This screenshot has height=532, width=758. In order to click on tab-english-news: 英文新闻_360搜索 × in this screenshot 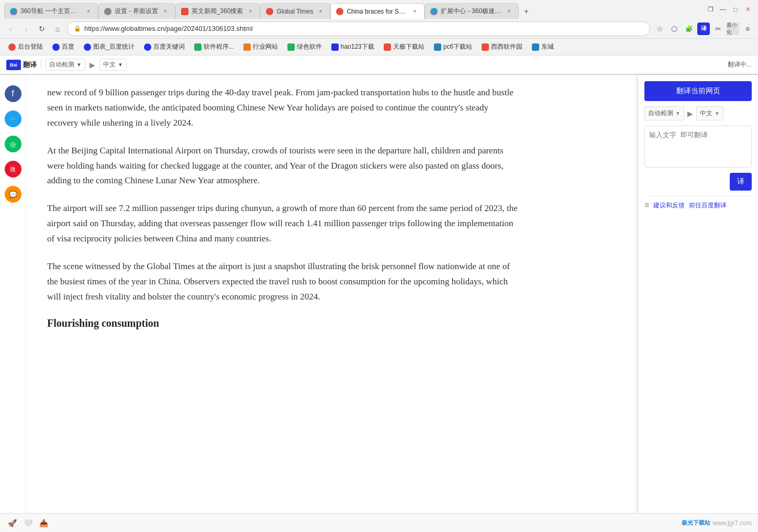, I will do `click(218, 11)`.